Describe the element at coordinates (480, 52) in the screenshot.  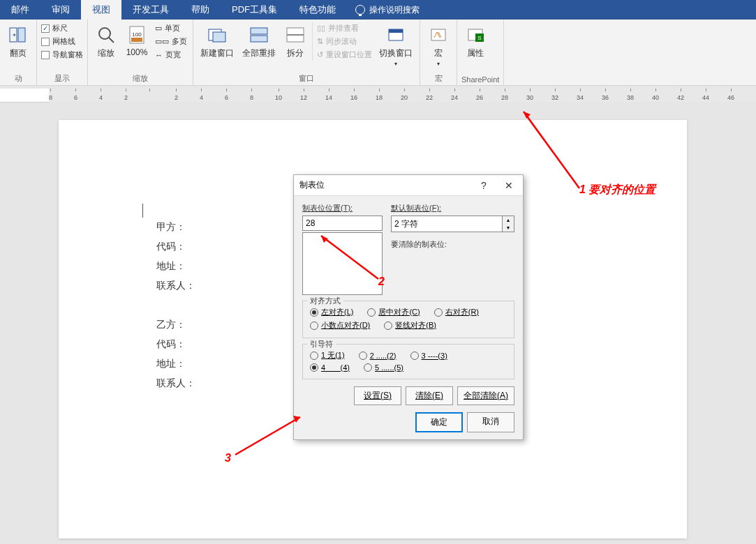
I see `group-sharepoint: S 属性 SharePoint` at that location.